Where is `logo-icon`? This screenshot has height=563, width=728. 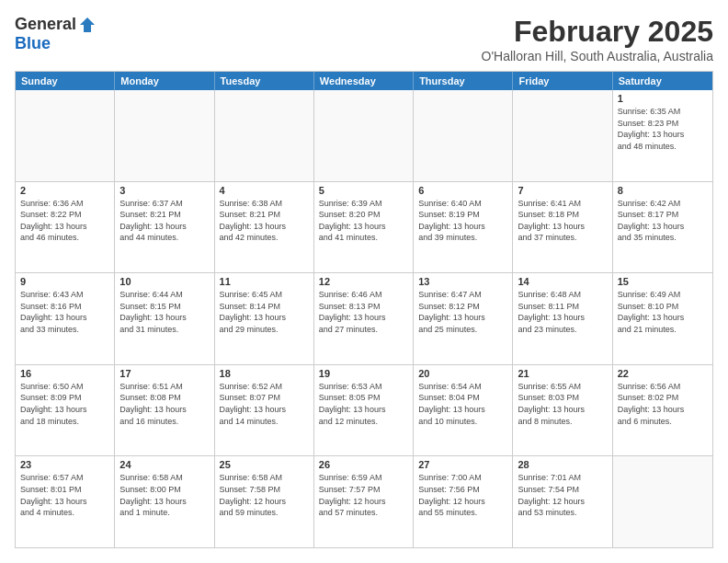
logo-icon is located at coordinates (87, 25).